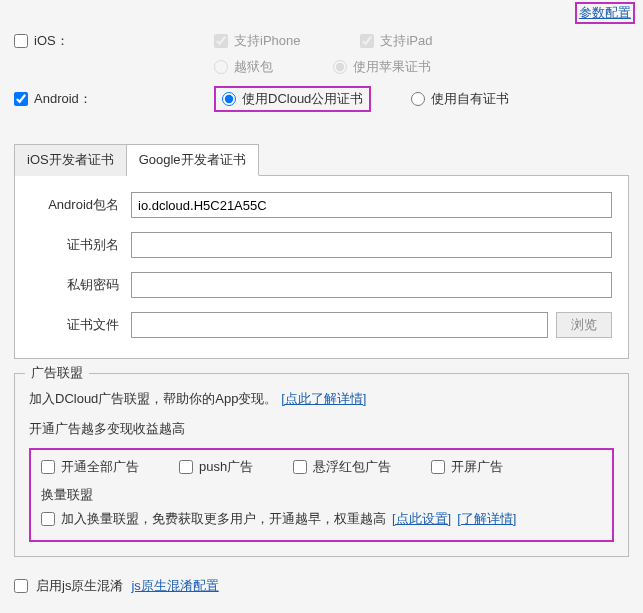 The image size is (643, 613). What do you see at coordinates (300, 467) in the screenshot?
I see `hongbao-ads-checkbox` at bounding box center [300, 467].